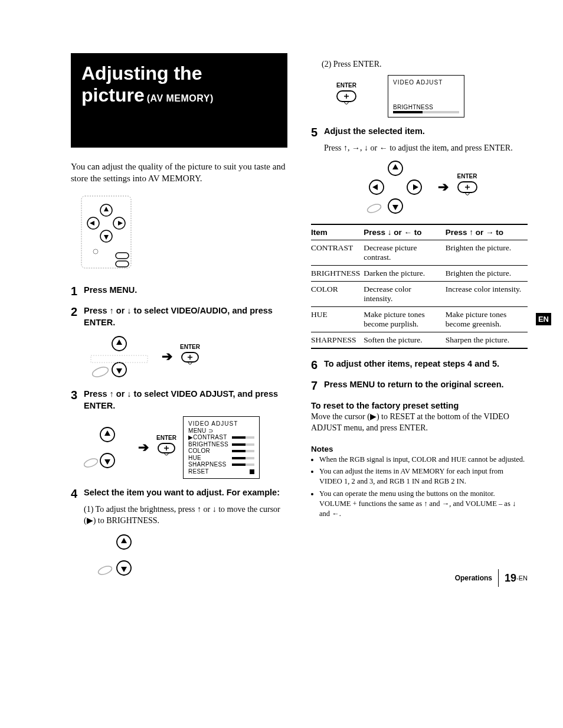 This screenshot has height=728, width=563. Describe the element at coordinates (185, 357) in the screenshot. I see `step-2-figure: ➔ ENTER` at that location.